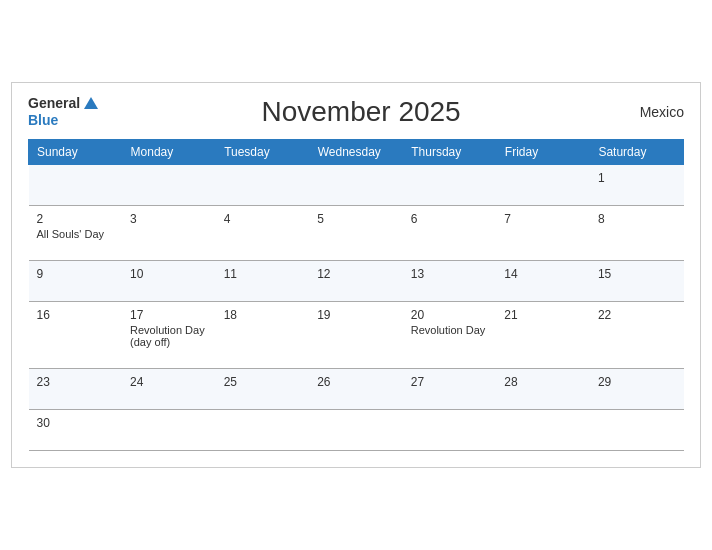 The height and width of the screenshot is (550, 712). I want to click on week-row-2: 9101112131415, so click(356, 280).